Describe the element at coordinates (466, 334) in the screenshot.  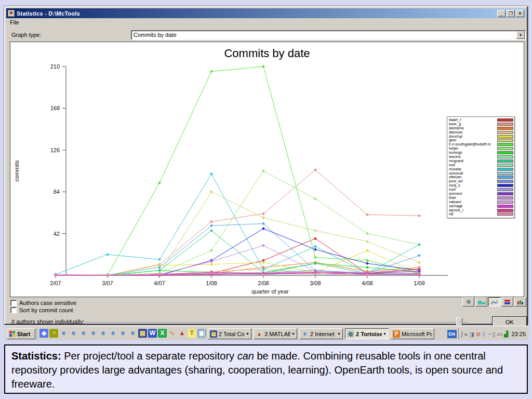
I see `chevron-left-icon: «` at that location.